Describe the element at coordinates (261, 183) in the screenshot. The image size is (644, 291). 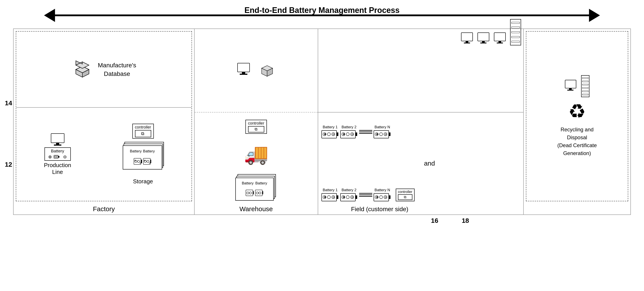
I see `w-bat-label-2: Battery` at that location.